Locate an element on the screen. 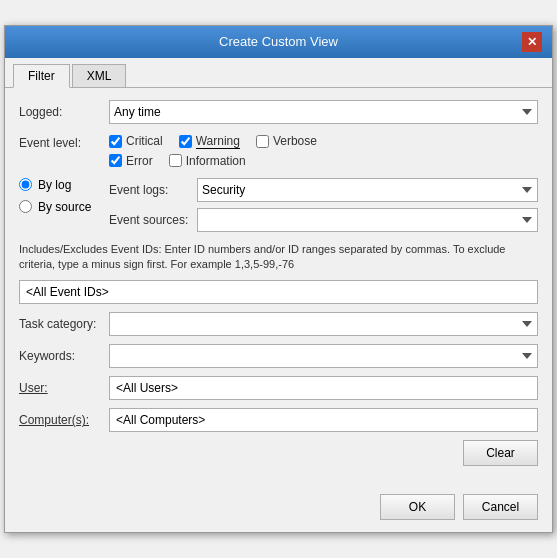 Image resolution: width=557 pixels, height=558 pixels. logged-dropdown: Any time Last hour Last 12 hours Last 24… is located at coordinates (324, 112).